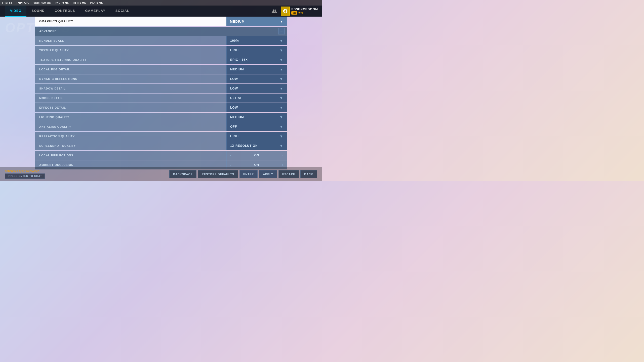  What do you see at coordinates (257, 165) in the screenshot?
I see `toggle-value-ambient_occlusion: ON` at bounding box center [257, 165].